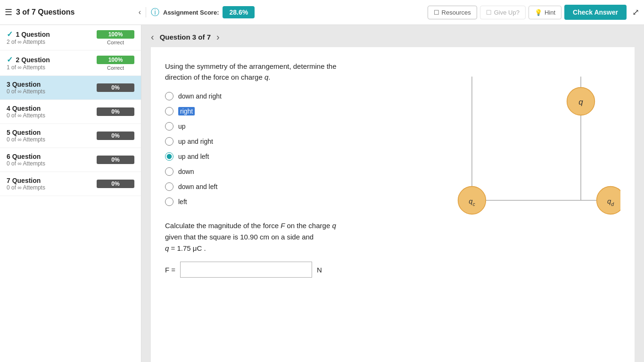 This screenshot has height=362, width=644. What do you see at coordinates (214, 77) in the screenshot?
I see `question-text-line2: direction of the force on charge` at bounding box center [214, 77].